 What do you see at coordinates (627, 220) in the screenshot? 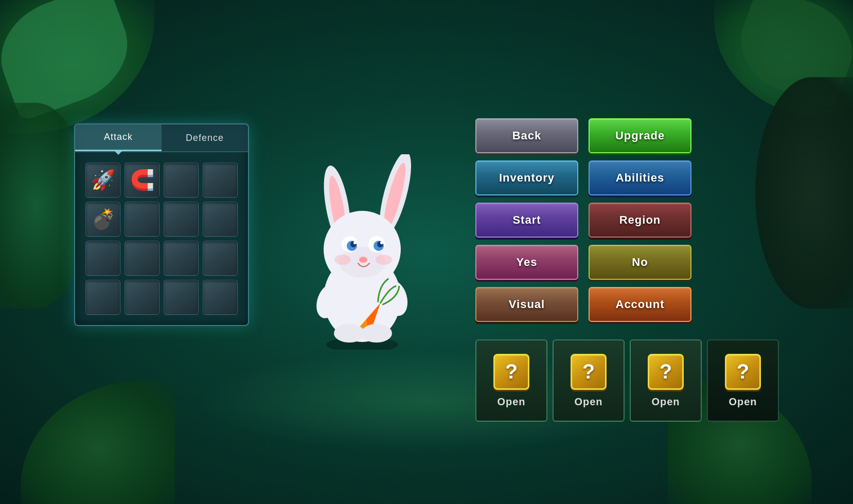
I see `btn-row-3: Start Region` at bounding box center [627, 220].